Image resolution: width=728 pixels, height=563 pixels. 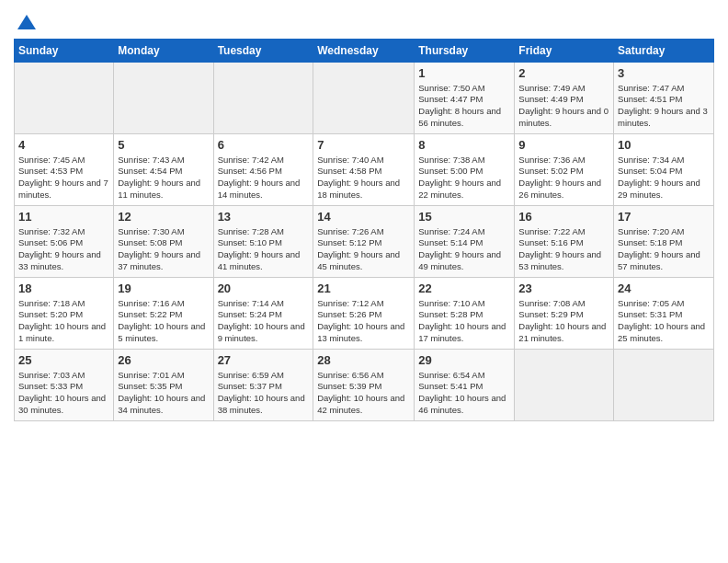 What do you see at coordinates (364, 333) in the screenshot?
I see `day-info: Daylight: 10 hours and 13 minutes.` at bounding box center [364, 333].